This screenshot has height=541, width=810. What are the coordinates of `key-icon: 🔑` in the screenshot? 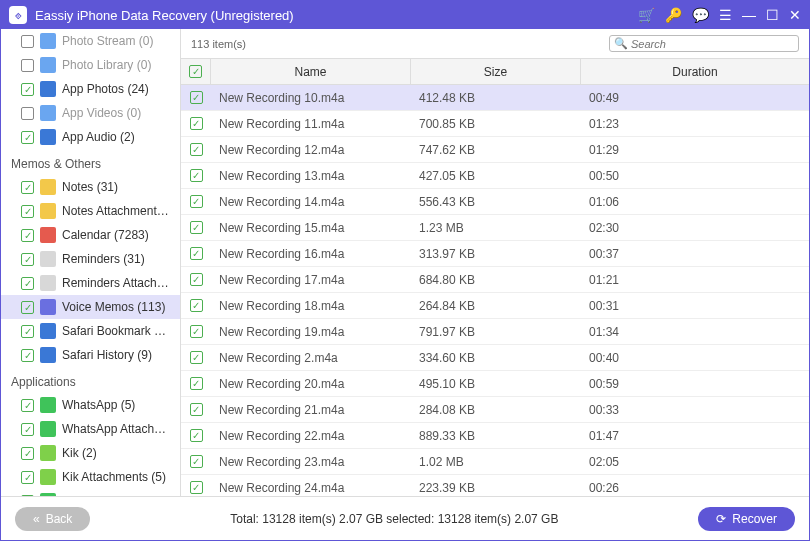 It's located at (674, 15).